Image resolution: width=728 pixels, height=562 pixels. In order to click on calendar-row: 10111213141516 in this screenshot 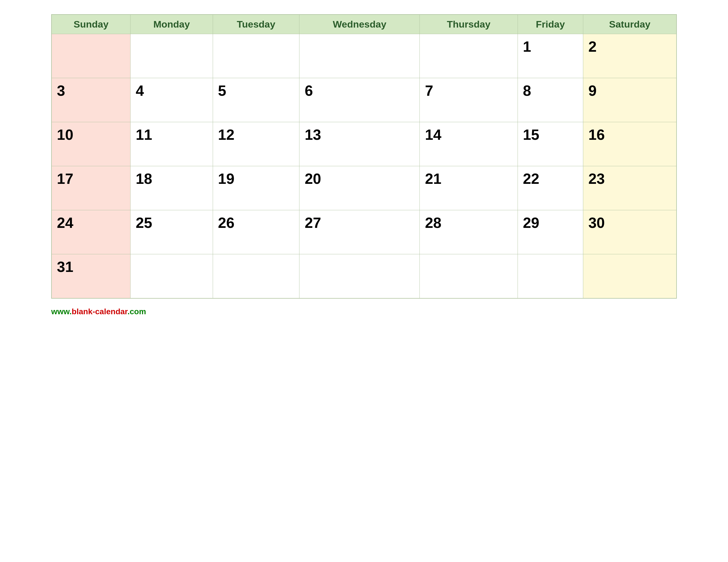, I will do `click(364, 144)`.